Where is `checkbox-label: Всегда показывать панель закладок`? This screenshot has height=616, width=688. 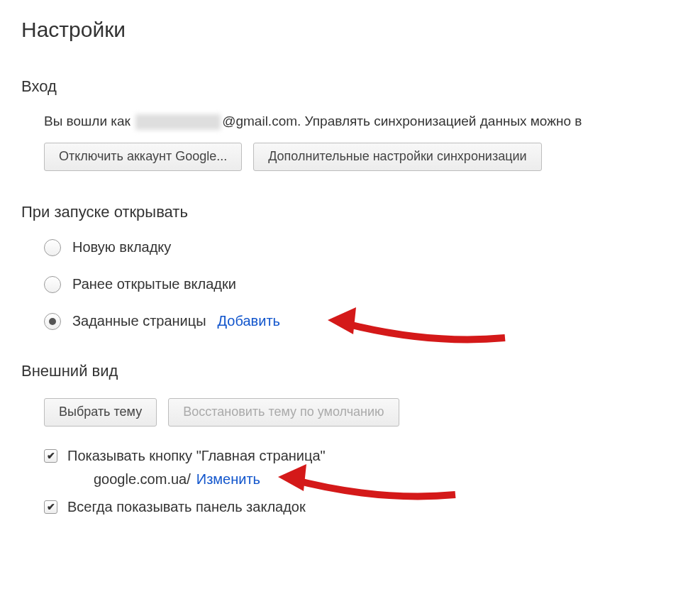 checkbox-label: Всегда показывать панель закладок is located at coordinates (187, 507).